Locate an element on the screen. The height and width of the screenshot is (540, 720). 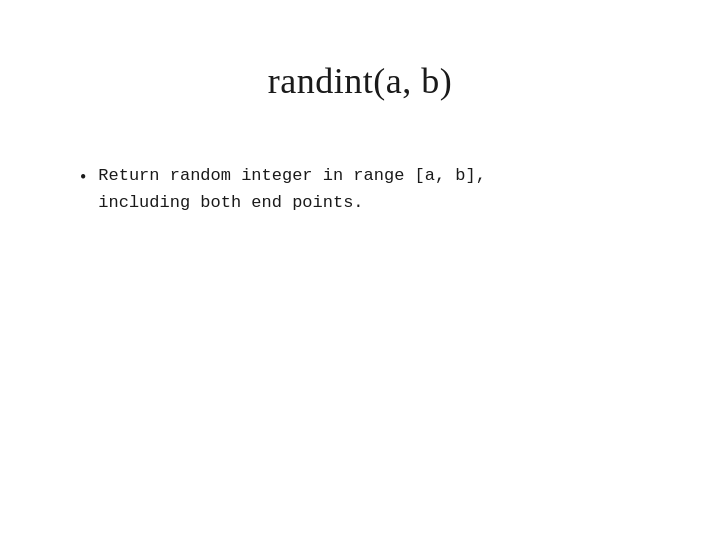
slide-title: randint(a, b) is located at coordinates (360, 81).